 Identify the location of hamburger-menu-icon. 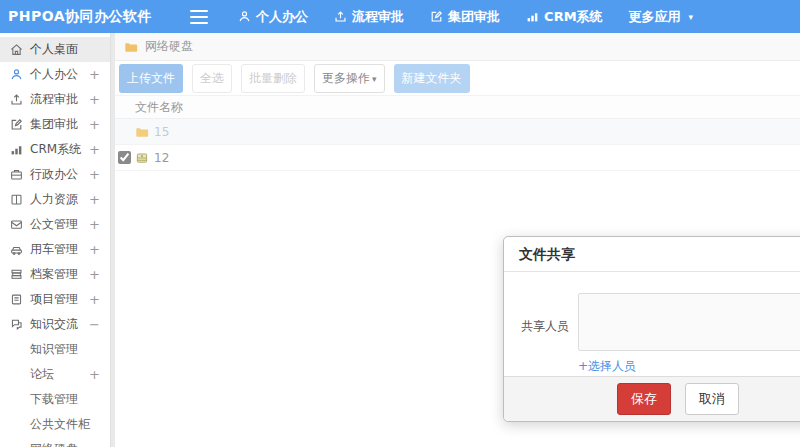
(199, 17).